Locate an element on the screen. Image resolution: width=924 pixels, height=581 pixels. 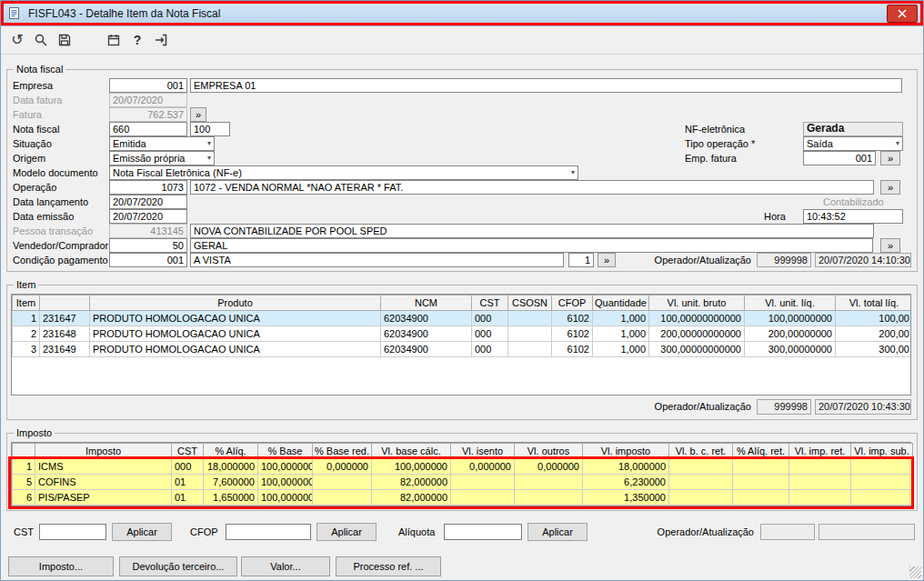
table-cell: 200,00000000000 is located at coordinates (697, 335).